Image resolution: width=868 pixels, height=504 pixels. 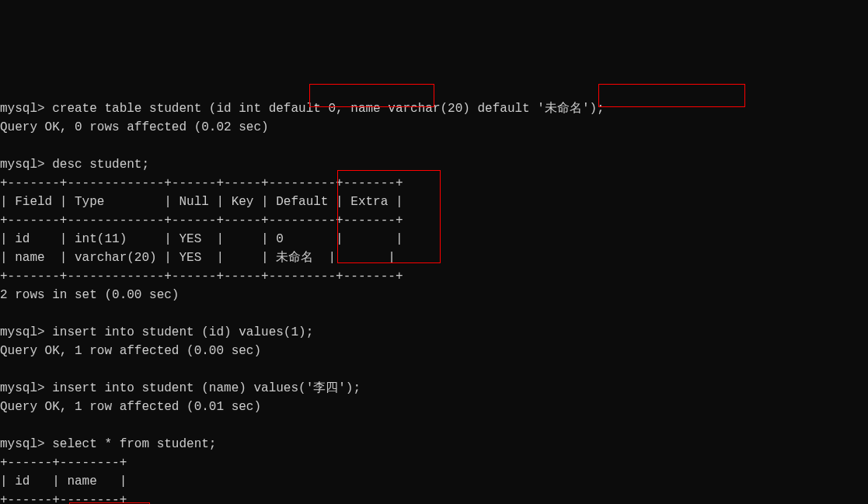 What do you see at coordinates (410, 109) in the screenshot?
I see `create-table-mid: name varchar(20)` at bounding box center [410, 109].